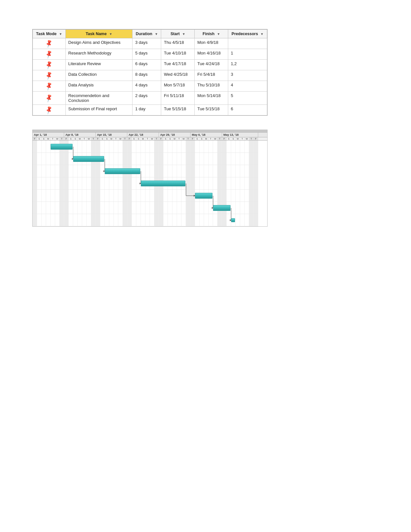  I want to click on finish-cell: Thu 5/10/18, so click(211, 86).